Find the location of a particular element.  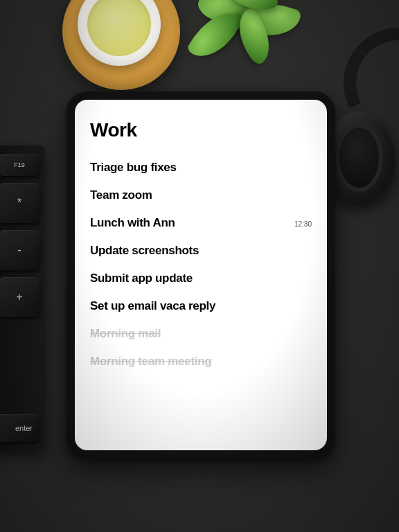

task-text: Morning mail is located at coordinates (125, 334).